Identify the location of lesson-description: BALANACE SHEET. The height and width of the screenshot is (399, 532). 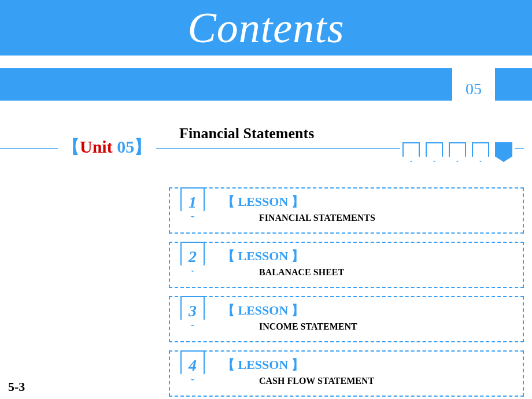
(391, 272).